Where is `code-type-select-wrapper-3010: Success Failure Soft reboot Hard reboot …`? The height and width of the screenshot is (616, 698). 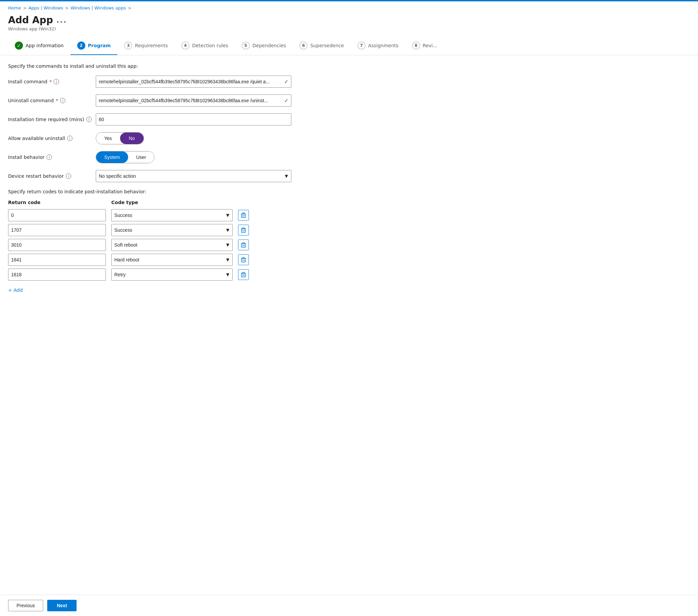 code-type-select-wrapper-3010: Success Failure Soft reboot Hard reboot … is located at coordinates (172, 245).